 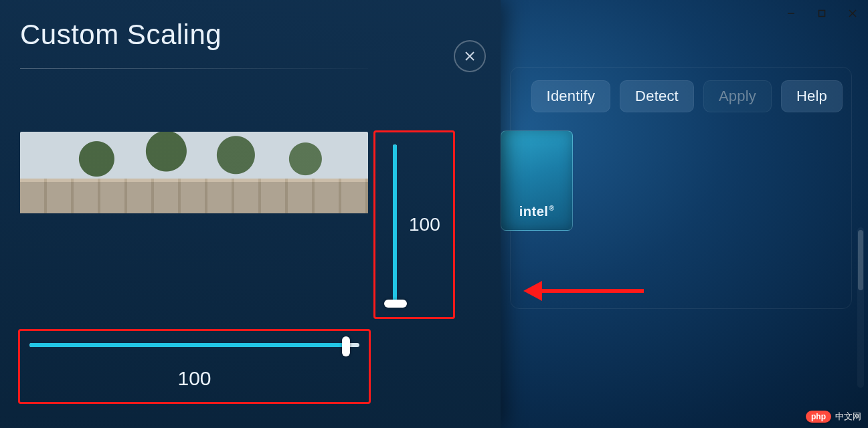 I want to click on vertical-scaling-group: 100, so click(x=414, y=225).